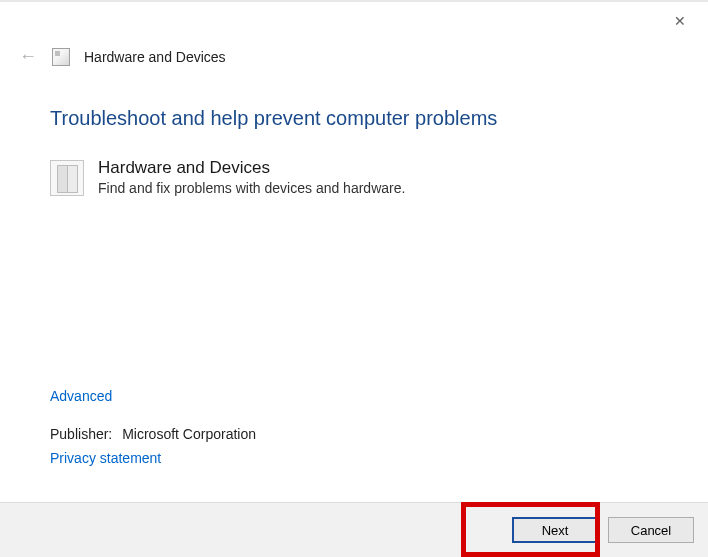  I want to click on publisher-label: Publisher:, so click(81, 434).